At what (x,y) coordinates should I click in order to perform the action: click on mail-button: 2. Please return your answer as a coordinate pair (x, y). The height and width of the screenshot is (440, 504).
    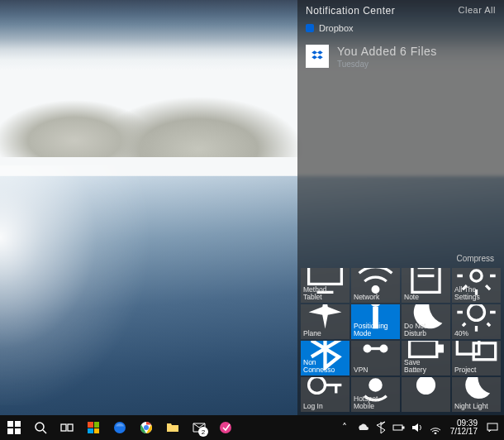
    Looking at the image, I should click on (199, 428).